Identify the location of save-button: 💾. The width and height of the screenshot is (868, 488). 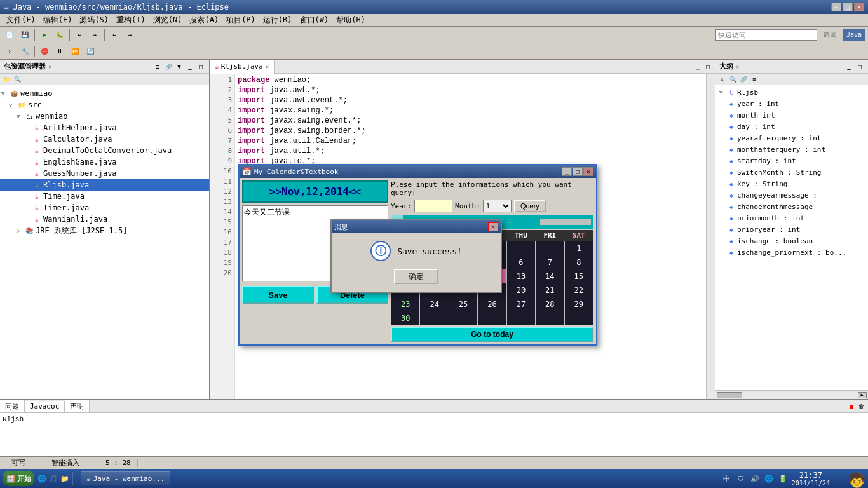
(25, 35).